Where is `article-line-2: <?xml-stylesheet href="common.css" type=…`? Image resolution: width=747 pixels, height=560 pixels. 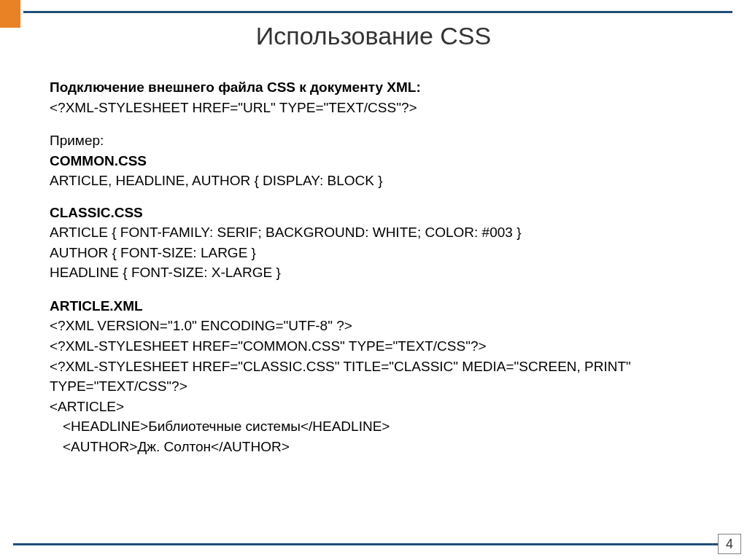
article-line-2: <?xml-stylesheet href="common.css" type=… is located at coordinates (376, 346).